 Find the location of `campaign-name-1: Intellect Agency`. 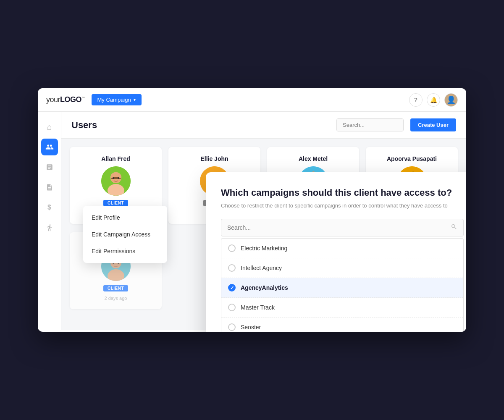

campaign-name-1: Intellect Agency is located at coordinates (261, 268).